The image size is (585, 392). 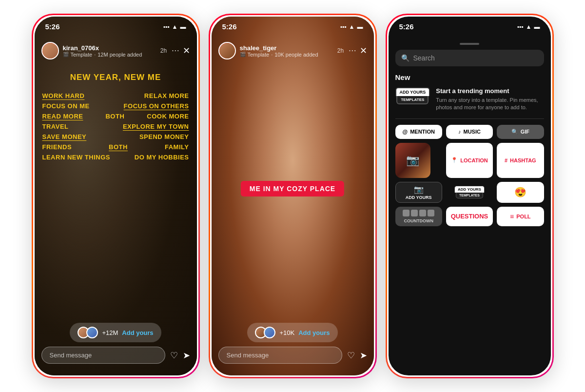 What do you see at coordinates (469, 216) in the screenshot?
I see `questions-sticker: QUESTIONS` at bounding box center [469, 216].